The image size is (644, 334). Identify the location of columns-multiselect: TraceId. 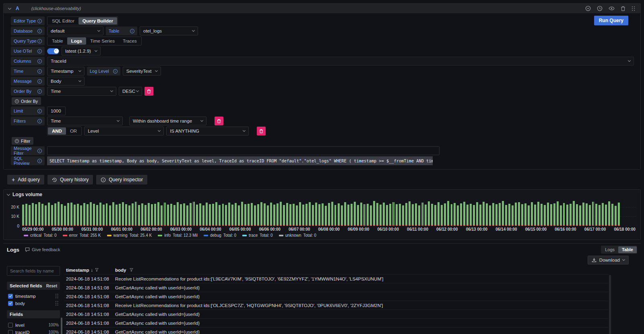
(341, 61).